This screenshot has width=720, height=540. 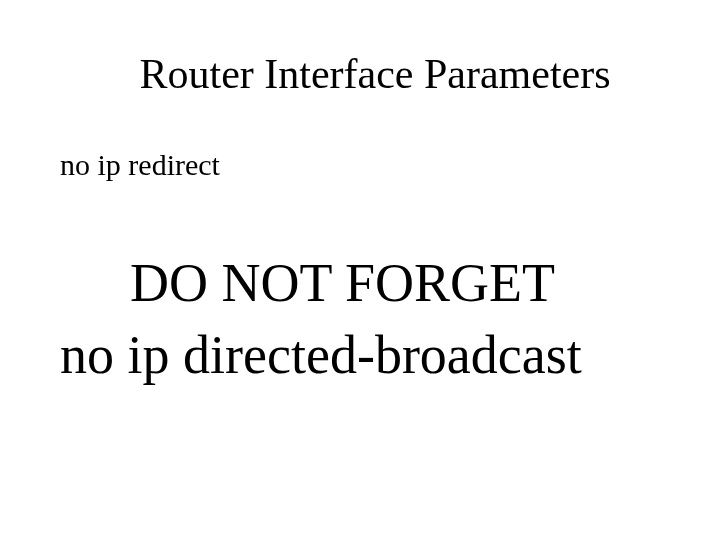 I want to click on emphasis-line-1: DO NOT FORGET, so click(x=395, y=283).